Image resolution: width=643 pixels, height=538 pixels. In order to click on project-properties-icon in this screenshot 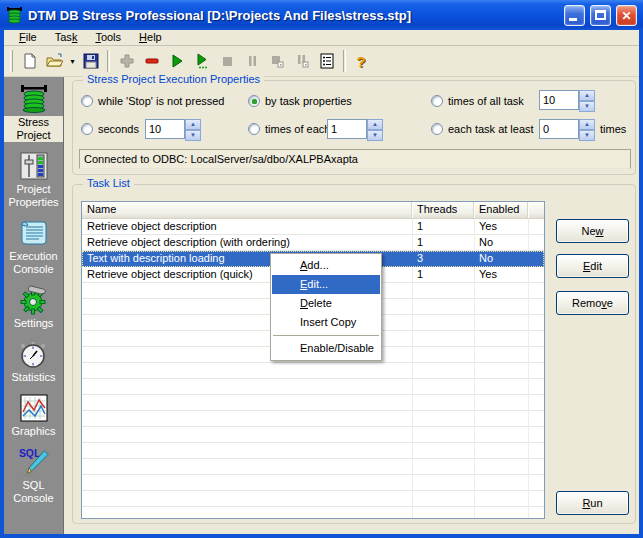, I will do `click(34, 166)`.